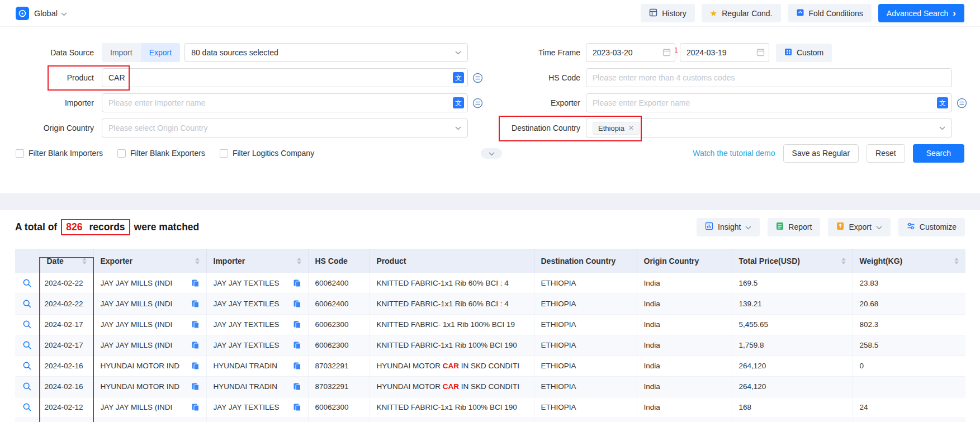 The image size is (980, 422). Describe the element at coordinates (733, 153) in the screenshot. I see `tutorial-link: Watch the tutorial demo` at that location.